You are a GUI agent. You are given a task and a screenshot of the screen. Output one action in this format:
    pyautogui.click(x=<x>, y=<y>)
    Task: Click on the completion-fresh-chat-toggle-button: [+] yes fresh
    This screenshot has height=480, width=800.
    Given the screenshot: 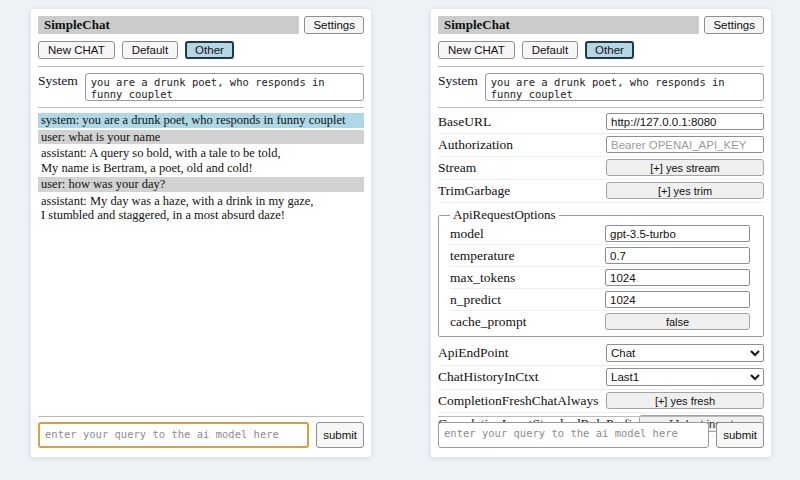 What is the action you would take?
    pyautogui.click(x=685, y=400)
    